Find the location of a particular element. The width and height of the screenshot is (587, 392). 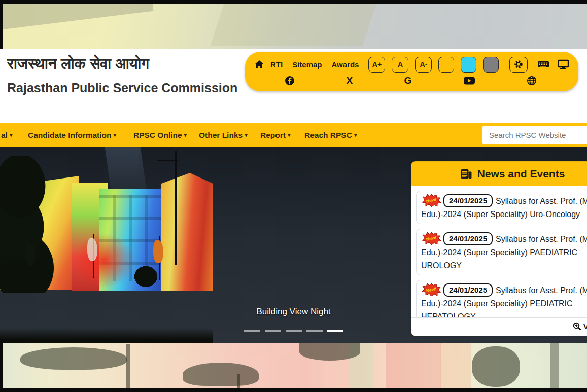

theme-swatch-cyan is located at coordinates (469, 65).